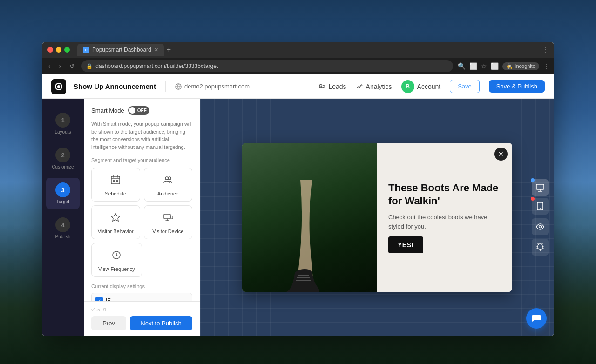 The image size is (596, 364). What do you see at coordinates (50, 50) in the screenshot?
I see `close-window-button` at bounding box center [50, 50].